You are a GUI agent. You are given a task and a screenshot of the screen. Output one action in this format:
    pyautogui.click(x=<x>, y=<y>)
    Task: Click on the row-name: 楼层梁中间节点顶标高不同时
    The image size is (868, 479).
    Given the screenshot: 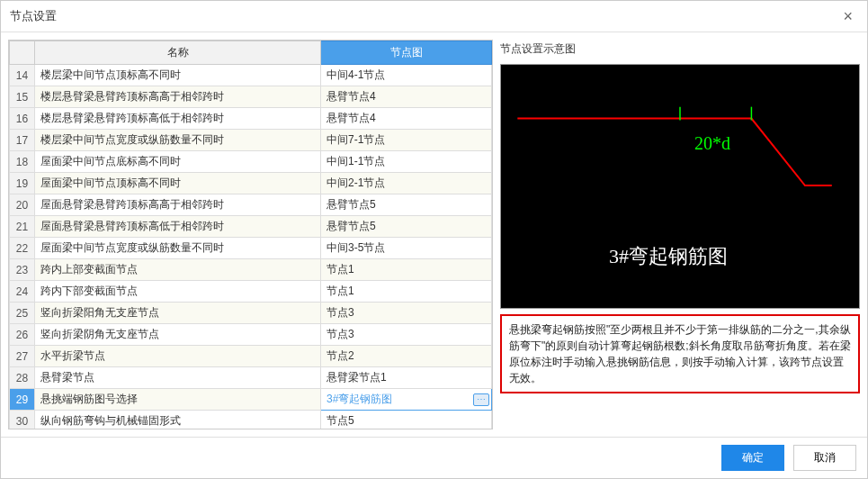 What is the action you would take?
    pyautogui.click(x=178, y=76)
    